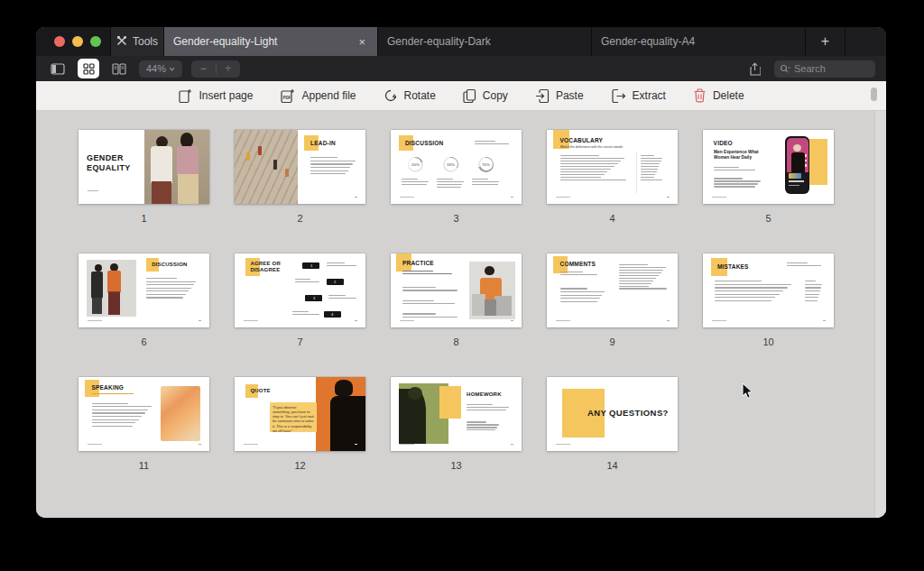 The width and height of the screenshot is (924, 571). Describe the element at coordinates (300, 414) in the screenshot. I see `slide-12: QUOTE “If you observe something, you hav…` at that location.